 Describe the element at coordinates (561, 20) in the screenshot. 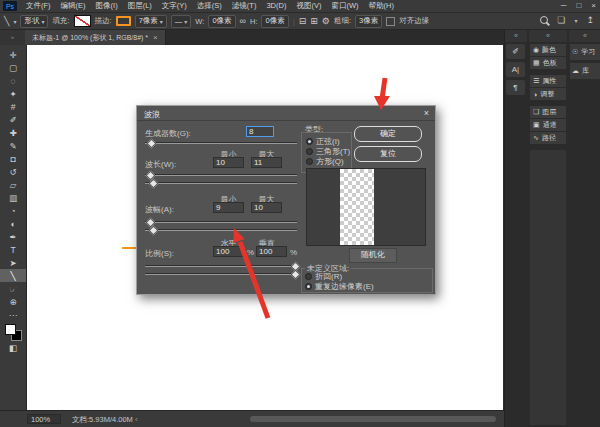

I see `workspace-icon: ❏` at that location.